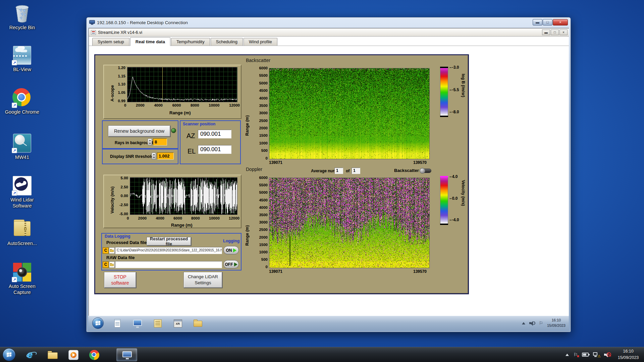 This screenshot has width=644, height=362. I want to click on desktop-icon-label: Recycle Bin, so click(22, 27).